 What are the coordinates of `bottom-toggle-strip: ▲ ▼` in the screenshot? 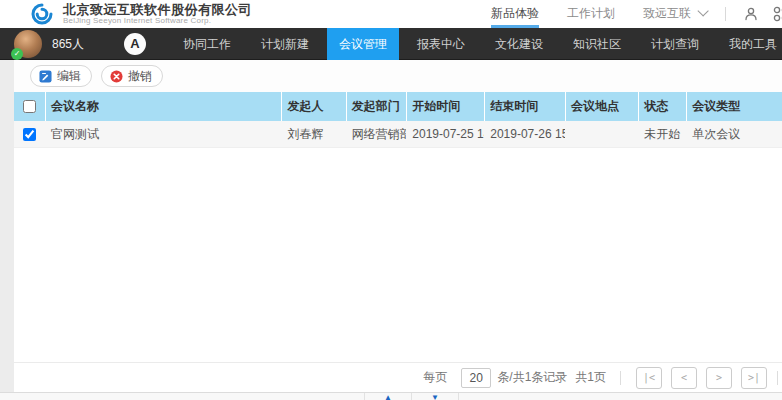 It's located at (391, 396).